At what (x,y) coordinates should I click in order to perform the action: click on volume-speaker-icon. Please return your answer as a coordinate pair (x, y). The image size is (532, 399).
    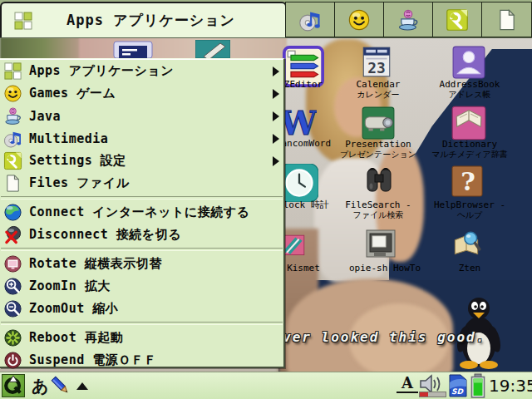
    Looking at the image, I should click on (431, 382).